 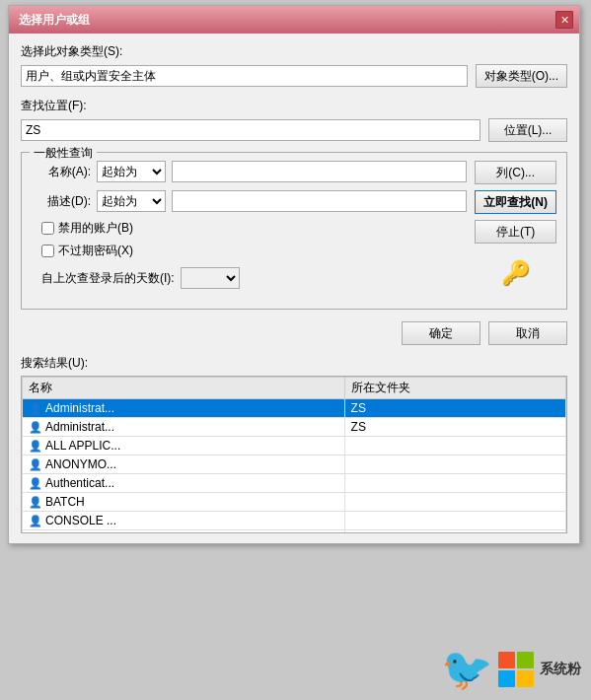 I want to click on disabled-account-label: 禁用的账户(B), so click(x=96, y=229).